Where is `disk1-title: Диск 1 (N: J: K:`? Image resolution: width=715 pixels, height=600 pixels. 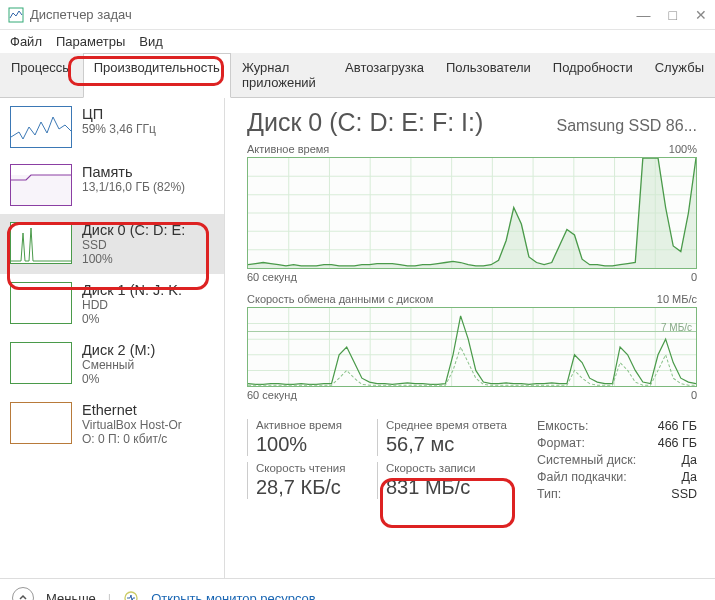
disk1-title: Диск 1 (N: J: K: is located at coordinates (132, 290).